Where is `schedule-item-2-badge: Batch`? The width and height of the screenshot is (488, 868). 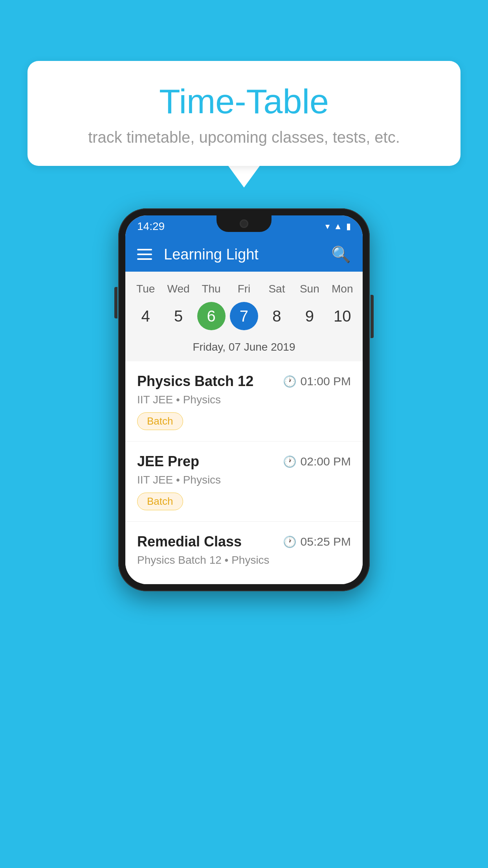 schedule-item-2-badge: Batch is located at coordinates (160, 502).